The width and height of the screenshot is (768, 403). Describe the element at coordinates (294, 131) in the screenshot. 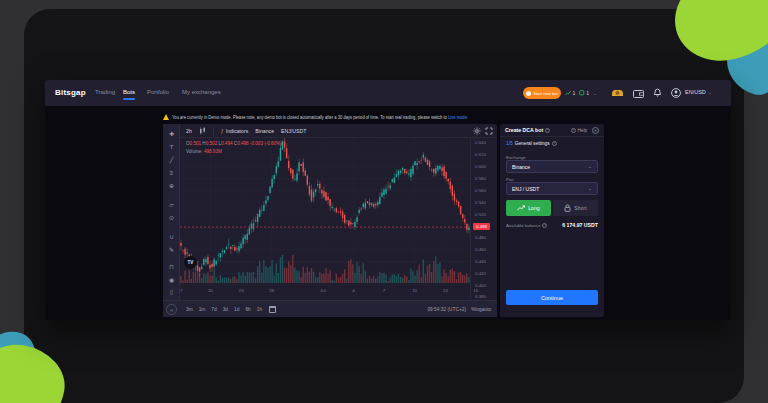

I see `pair-button: ENJ/USDT` at that location.